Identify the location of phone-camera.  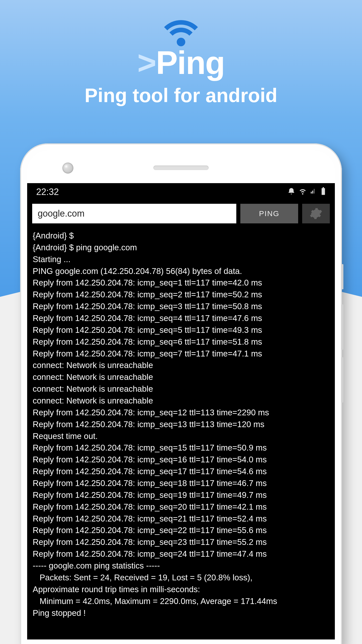
(68, 168).